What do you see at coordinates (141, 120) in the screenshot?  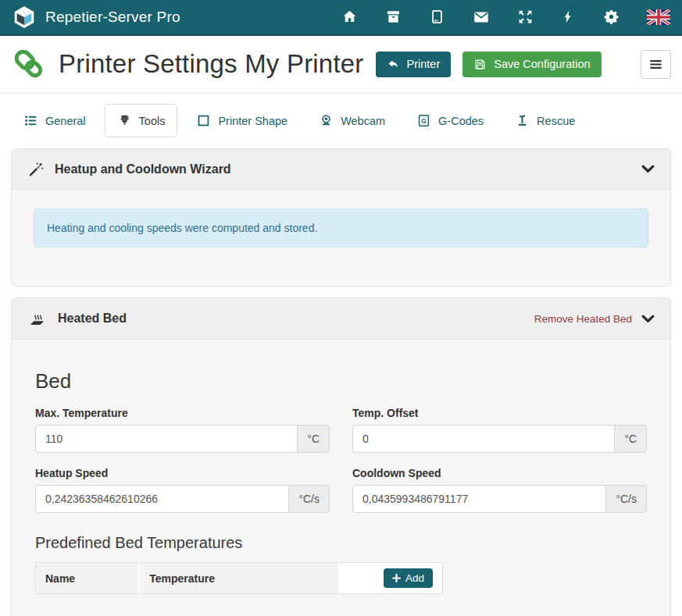 I see `tab-tools: Tools` at bounding box center [141, 120].